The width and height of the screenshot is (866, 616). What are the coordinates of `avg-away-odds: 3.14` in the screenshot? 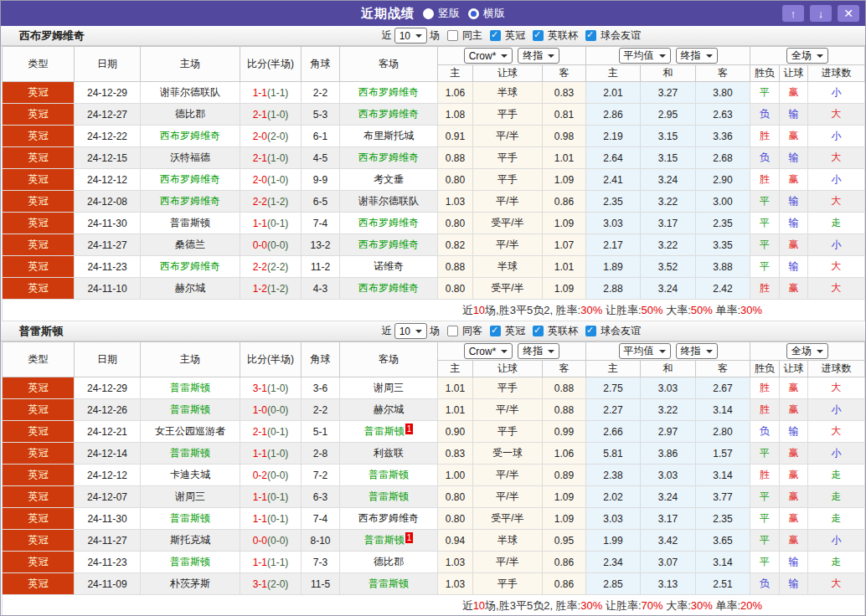 It's located at (724, 562).